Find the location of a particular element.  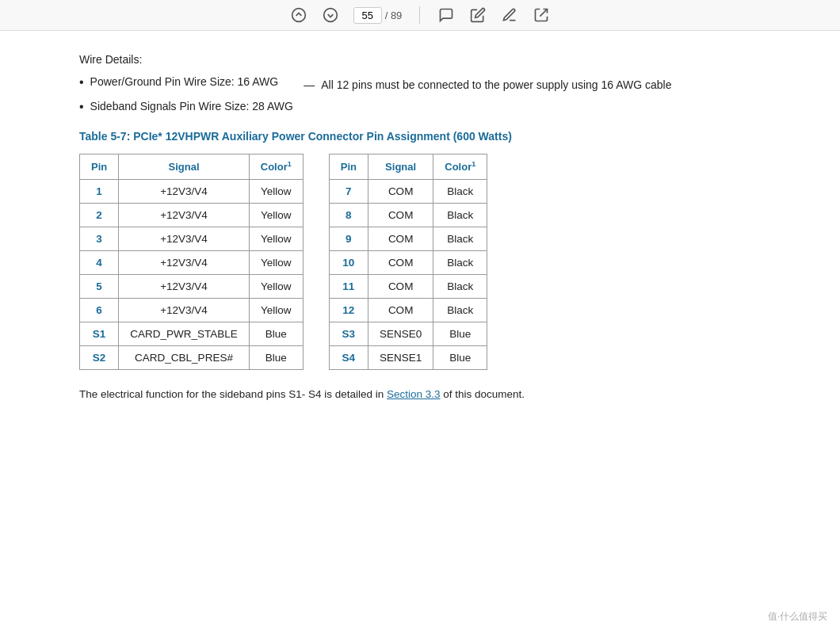

footer-text-before: The electrical function for the sideband… is located at coordinates (233, 395).